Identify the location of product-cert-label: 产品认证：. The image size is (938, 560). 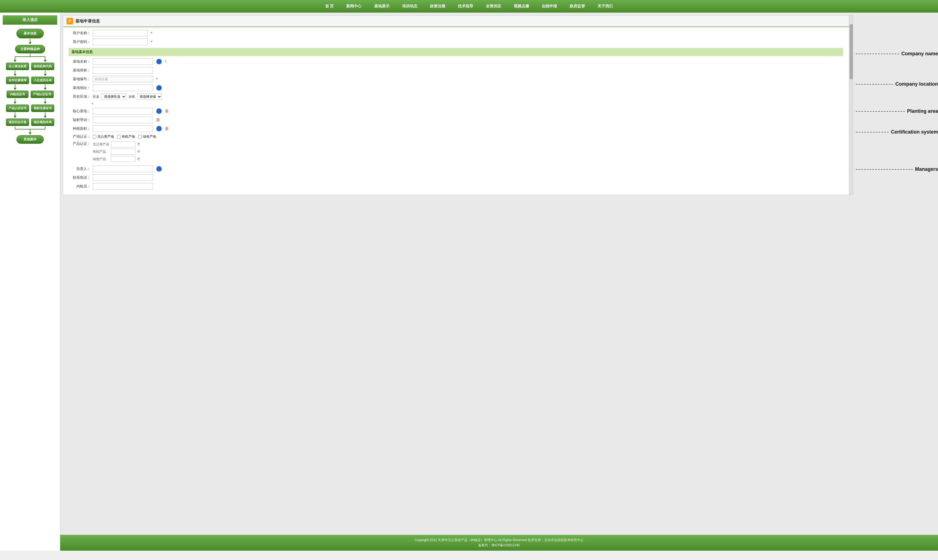
(80, 143).